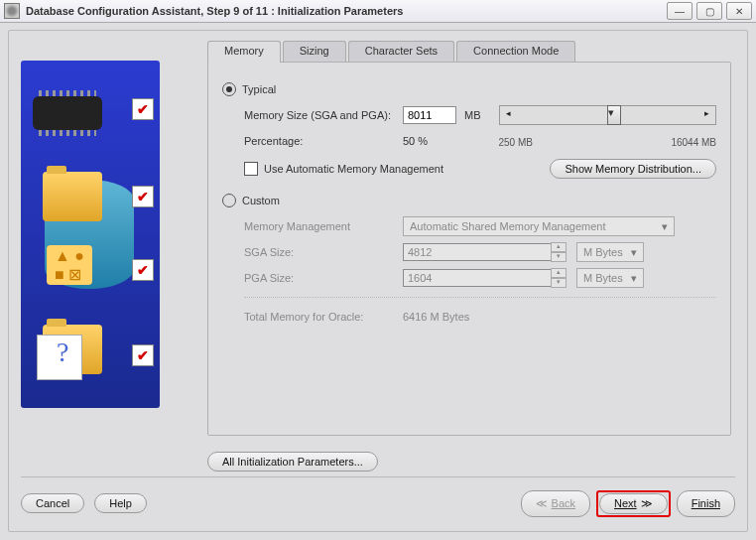 The width and height of the screenshot is (756, 540). Describe the element at coordinates (556, 504) in the screenshot. I see `back-button: ≪Back` at that location.